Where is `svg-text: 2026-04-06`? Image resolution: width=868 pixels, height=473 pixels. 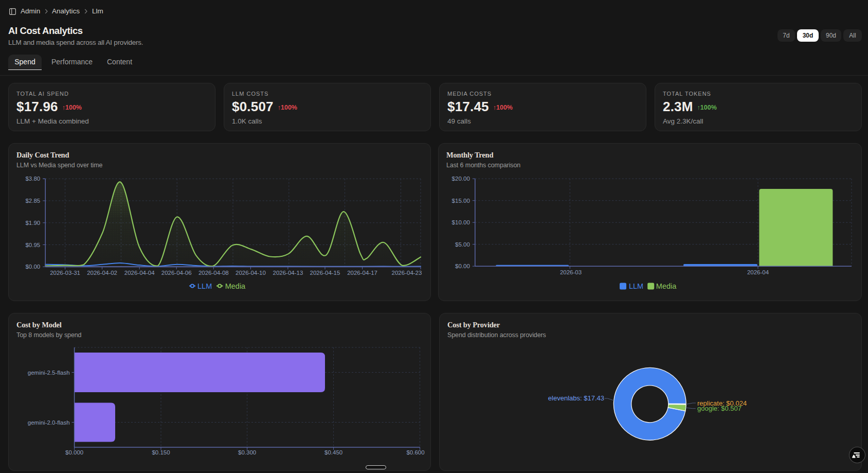 svg-text: 2026-04-06 is located at coordinates (177, 273).